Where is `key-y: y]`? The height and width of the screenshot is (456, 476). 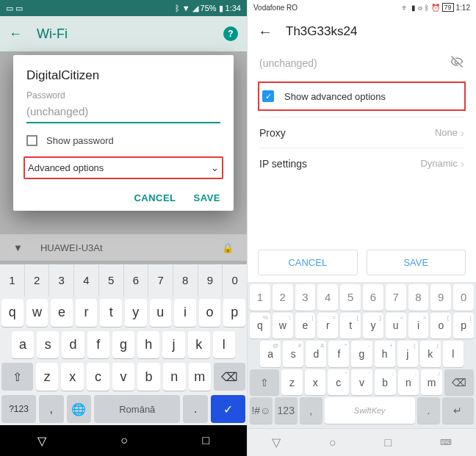
key-y: y] is located at coordinates (373, 326).